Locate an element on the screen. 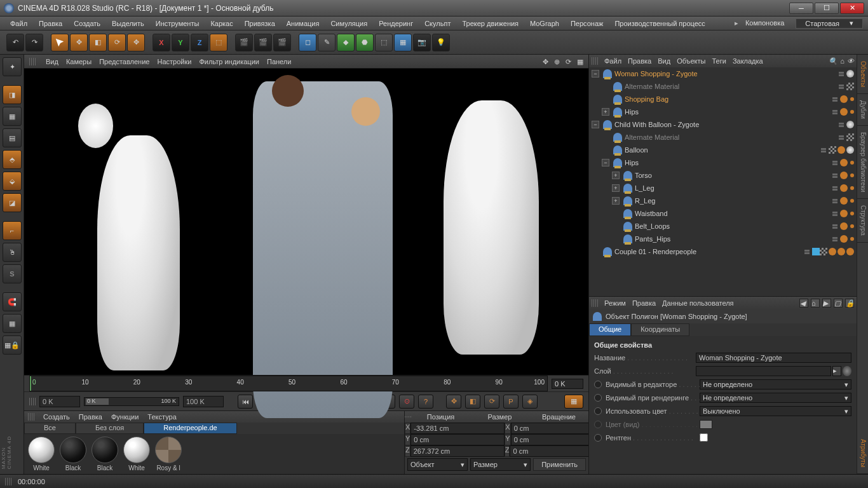 The width and height of the screenshot is (868, 488). vp-rotate-icon: ⟳ is located at coordinates (569, 62).